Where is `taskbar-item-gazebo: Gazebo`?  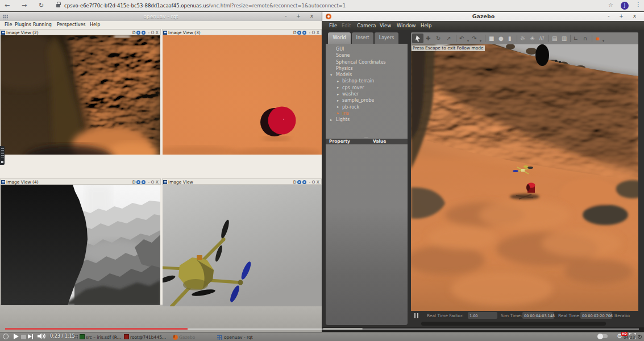
taskbar-item-gazebo: Gazebo is located at coordinates (187, 338).